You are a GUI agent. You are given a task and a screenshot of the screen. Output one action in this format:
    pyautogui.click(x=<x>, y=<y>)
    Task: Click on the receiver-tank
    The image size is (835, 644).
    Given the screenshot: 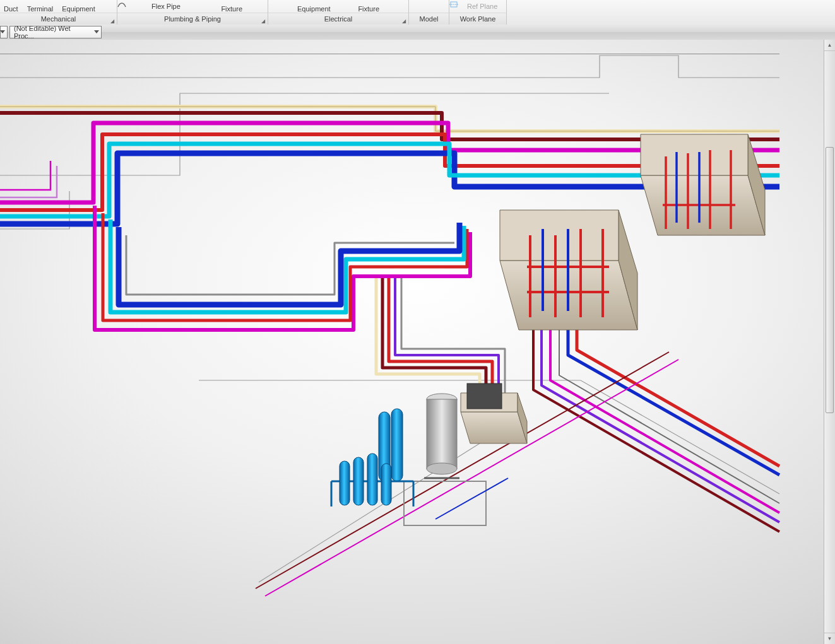 What is the action you would take?
    pyautogui.click(x=442, y=436)
    